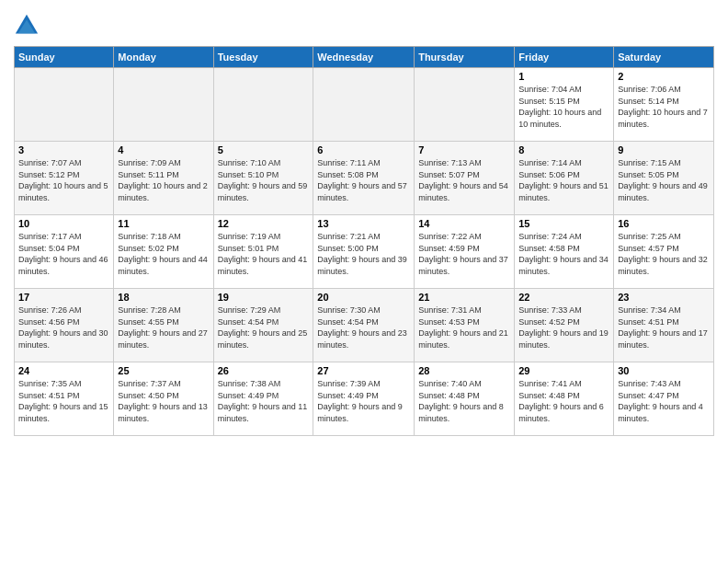  Describe the element at coordinates (664, 76) in the screenshot. I see `day-number: 2` at that location.